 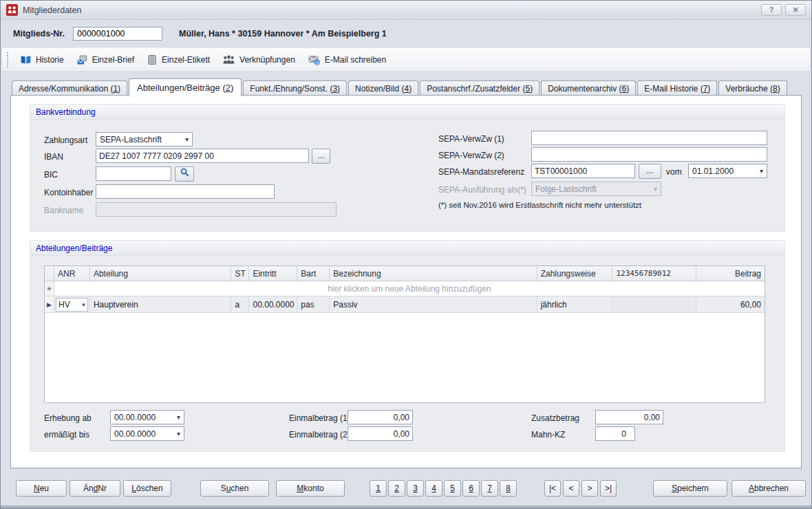 I want to click on speichern-button: Speichern, so click(x=690, y=488).